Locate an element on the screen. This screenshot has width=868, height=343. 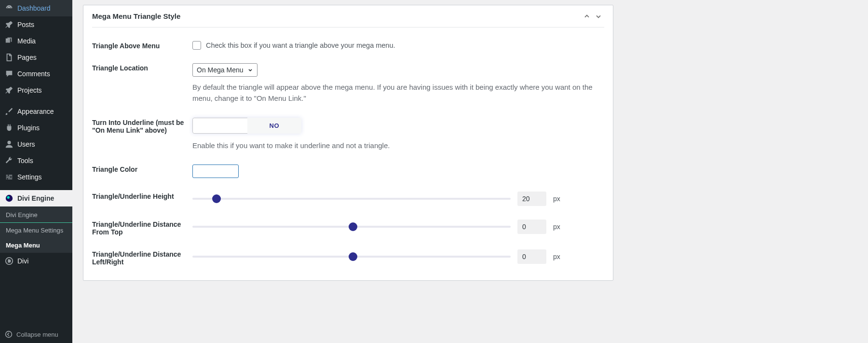
nav-comments: Comments is located at coordinates (36, 74).